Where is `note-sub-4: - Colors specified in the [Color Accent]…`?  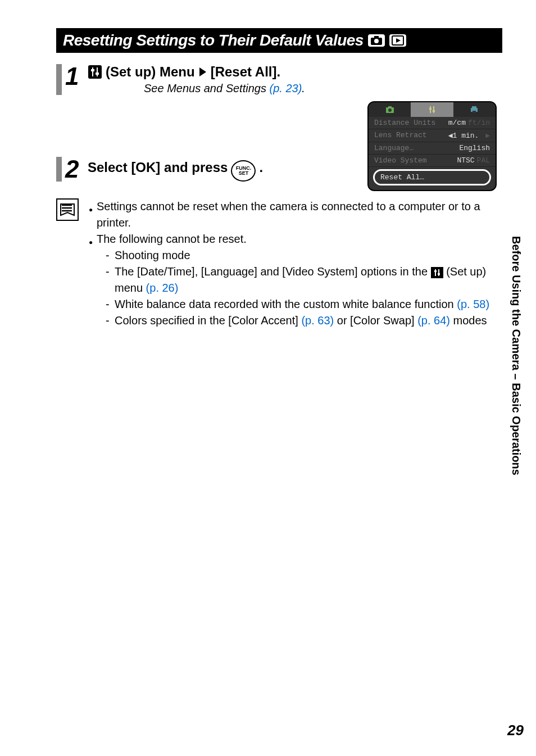 note-sub-4: - Colors specified in the [Color Accent]… is located at coordinates (304, 320).